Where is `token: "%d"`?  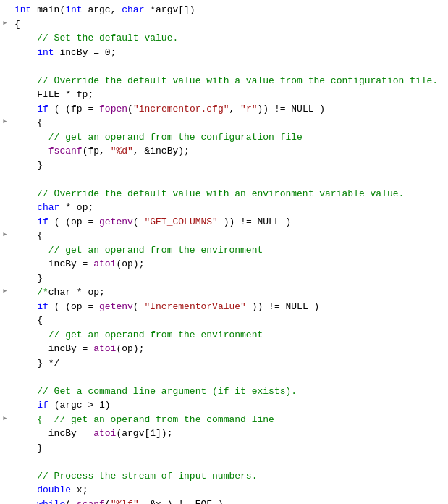 token: "%d" is located at coordinates (122, 151).